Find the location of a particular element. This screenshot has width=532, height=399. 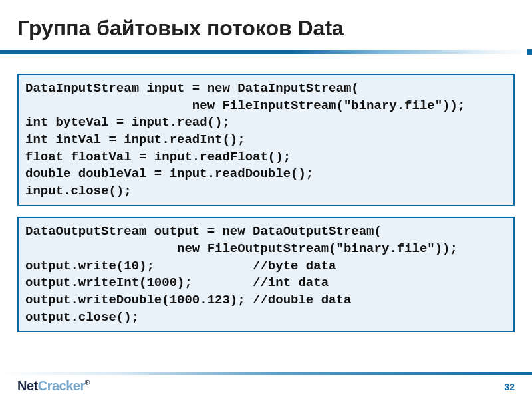

footer-rule is located at coordinates (266, 374).